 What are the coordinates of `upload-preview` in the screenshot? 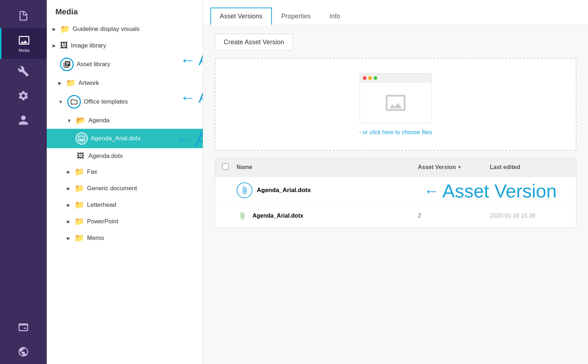 It's located at (396, 98).